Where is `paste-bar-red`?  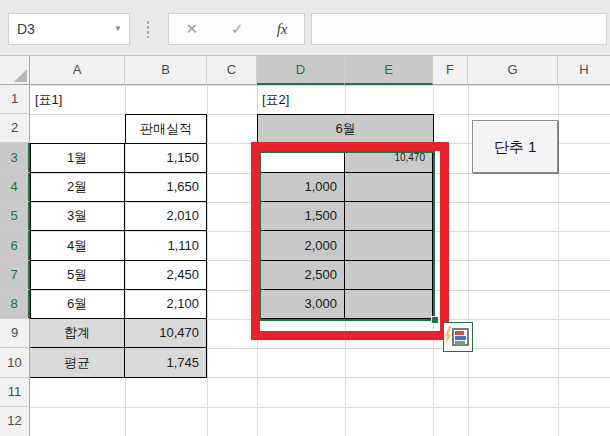
paste-bar-red is located at coordinates (460, 333).